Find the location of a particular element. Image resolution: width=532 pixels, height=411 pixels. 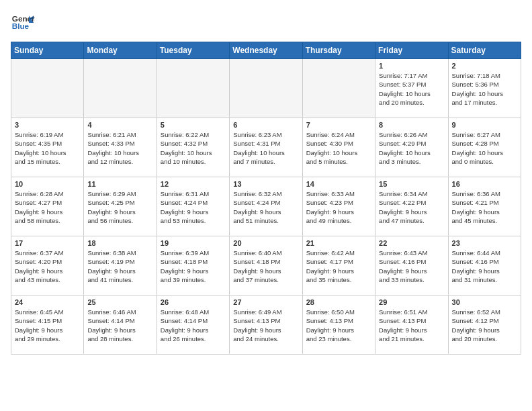

weekday-header-tuesday: Tuesday is located at coordinates (193, 51).